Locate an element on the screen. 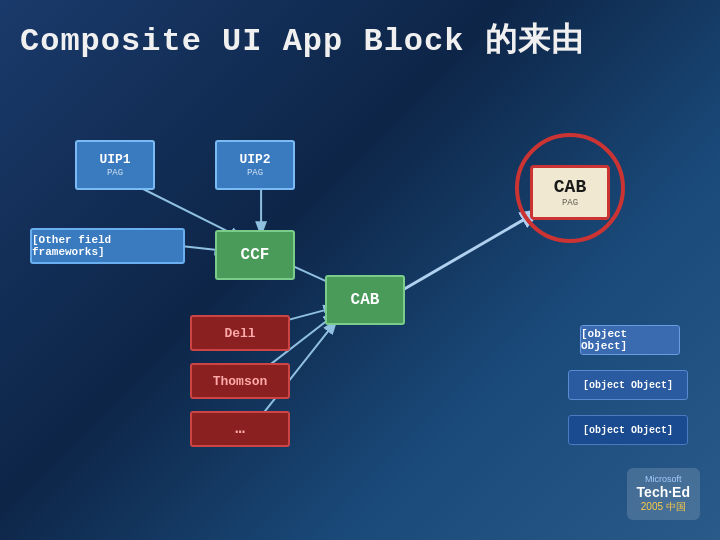 The width and height of the screenshot is (720, 540). solution-box: [object Object] is located at coordinates (628, 430).